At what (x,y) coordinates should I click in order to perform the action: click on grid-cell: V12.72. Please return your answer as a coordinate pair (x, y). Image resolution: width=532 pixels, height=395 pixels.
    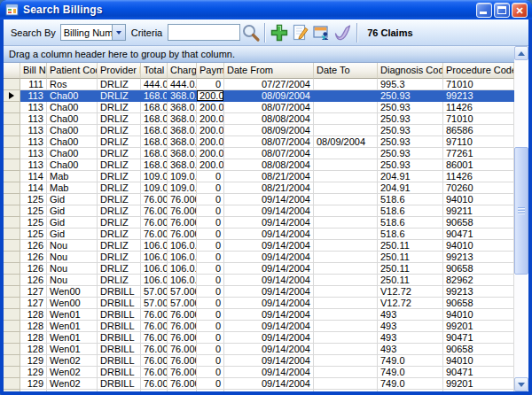
    Looking at the image, I should click on (411, 303).